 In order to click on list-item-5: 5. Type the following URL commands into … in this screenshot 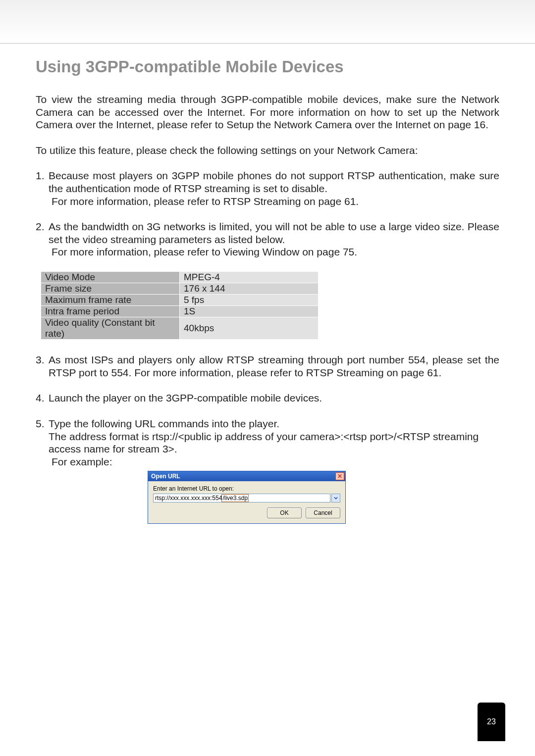, I will do `click(268, 443)`.